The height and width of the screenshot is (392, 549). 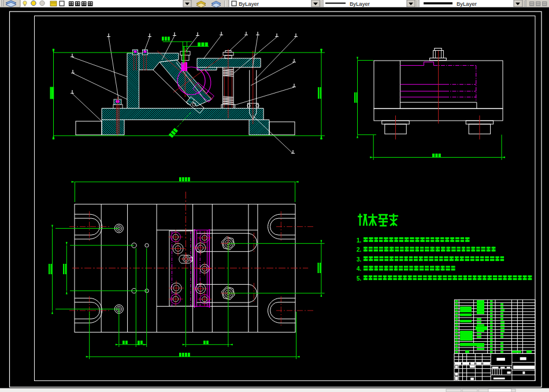 I want to click on svg-text: 5., so click(x=359, y=278).